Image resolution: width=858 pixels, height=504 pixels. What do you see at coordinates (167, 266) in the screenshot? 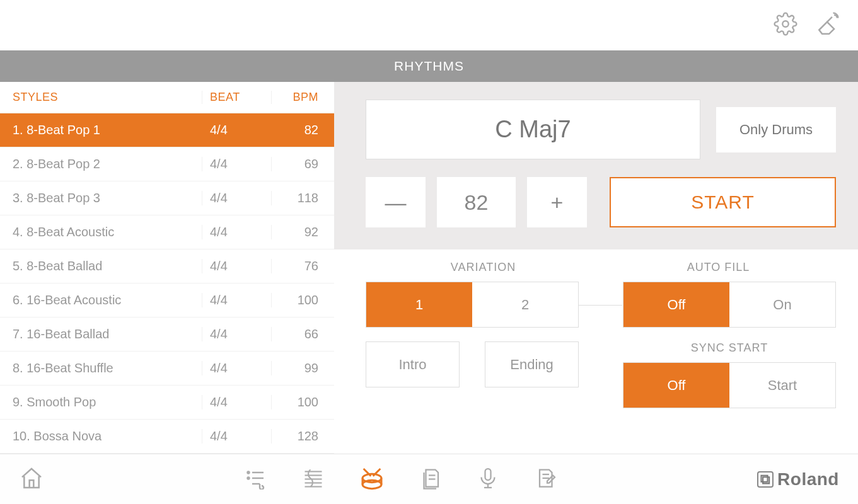
I see `style-row: 5. 8-Beat Ballad4/476` at bounding box center [167, 266].